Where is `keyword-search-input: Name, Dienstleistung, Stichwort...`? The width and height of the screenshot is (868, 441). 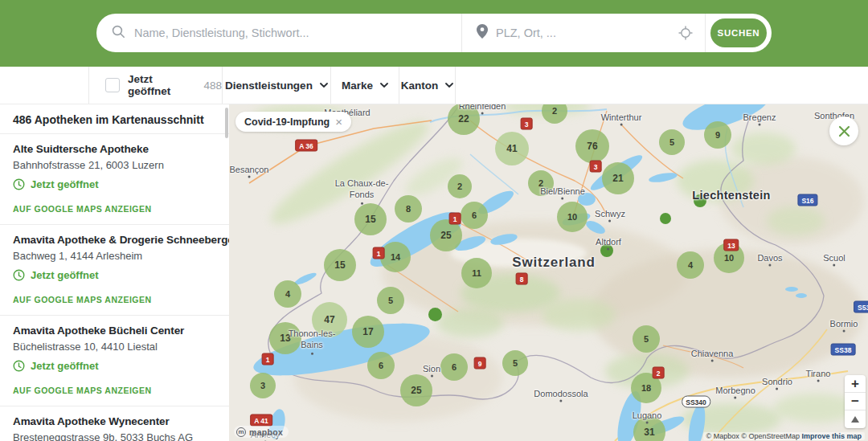
keyword-search-input: Name, Dienstleistung, Stichwort... is located at coordinates (222, 33).